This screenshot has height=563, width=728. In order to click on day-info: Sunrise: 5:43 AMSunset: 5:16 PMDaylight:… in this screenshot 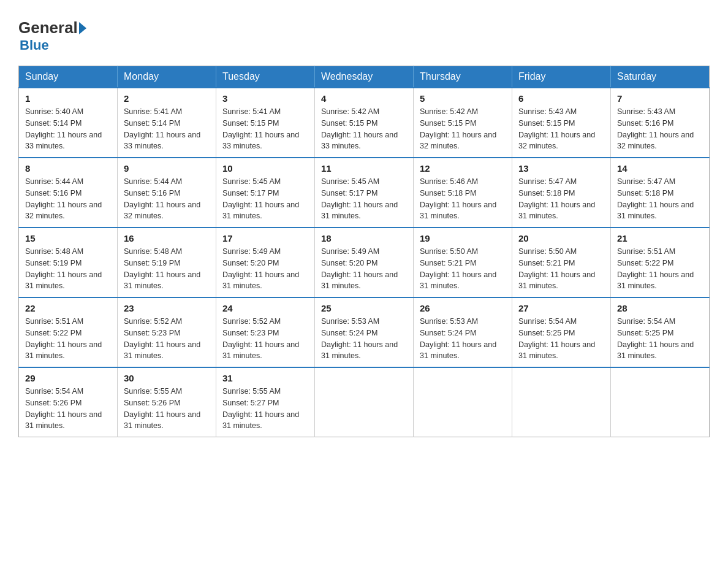, I will do `click(660, 129)`.